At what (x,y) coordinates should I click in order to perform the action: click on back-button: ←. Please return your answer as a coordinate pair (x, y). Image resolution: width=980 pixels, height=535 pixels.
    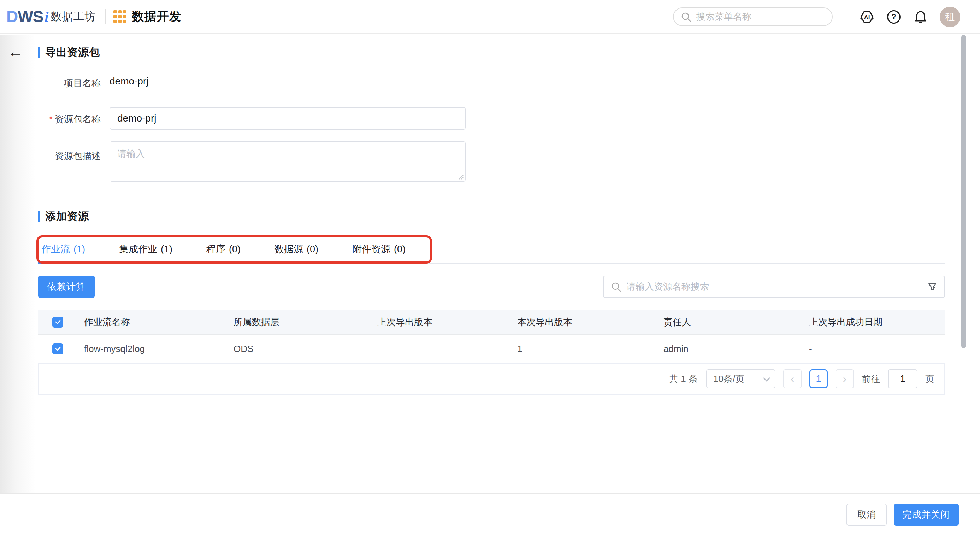
    Looking at the image, I should click on (16, 52).